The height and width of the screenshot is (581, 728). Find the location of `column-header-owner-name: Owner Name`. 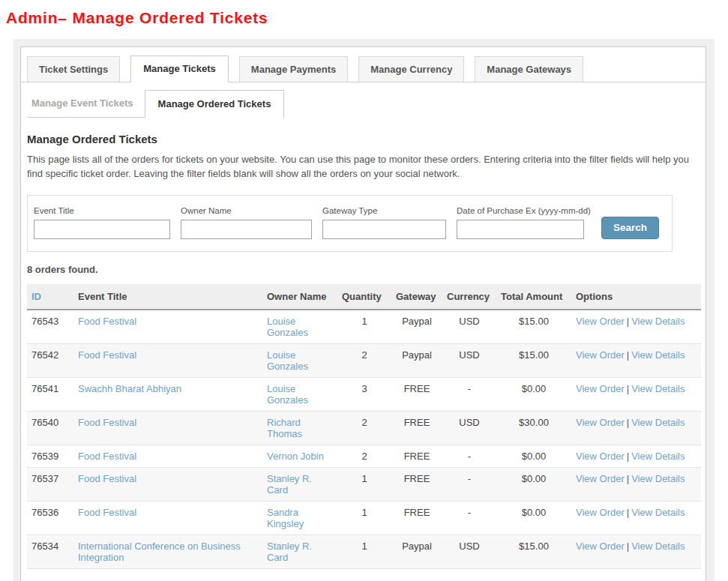

column-header-owner-name: Owner Name is located at coordinates (300, 297).